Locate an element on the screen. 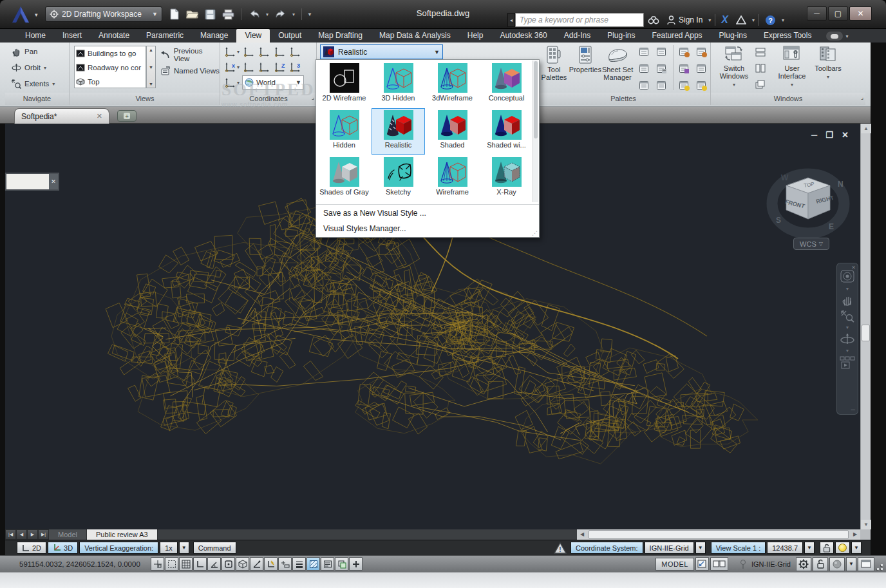 This screenshot has height=588, width=886. polar-tracking-icon is located at coordinates (214, 564).